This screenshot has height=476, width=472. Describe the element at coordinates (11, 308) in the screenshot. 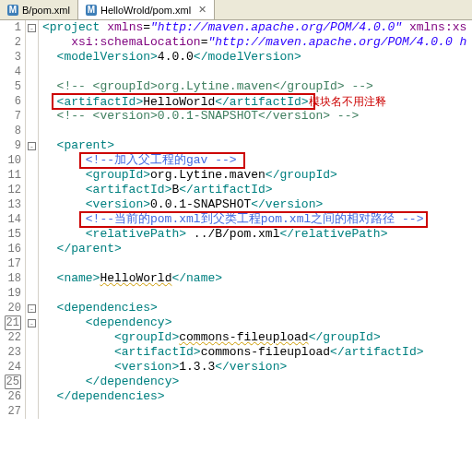

I see `line-number: 20` at that location.